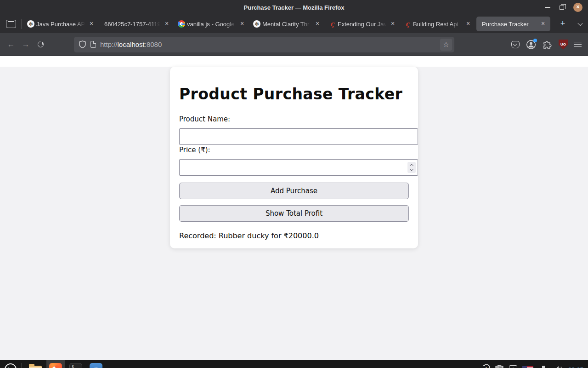 The image size is (588, 368). What do you see at coordinates (580, 24) in the screenshot?
I see `tab-list-dropdown-button` at bounding box center [580, 24].